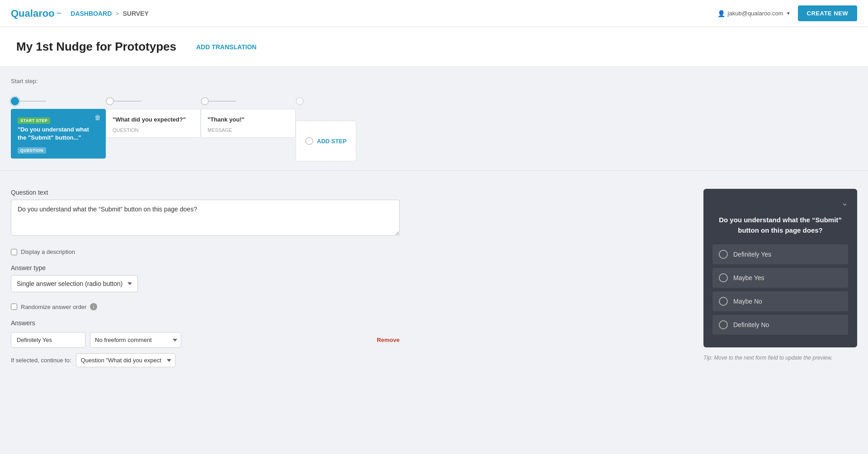  What do you see at coordinates (205, 360) in the screenshot?
I see `continue-row-1: If selected, continue to: Question "What…` at bounding box center [205, 360].